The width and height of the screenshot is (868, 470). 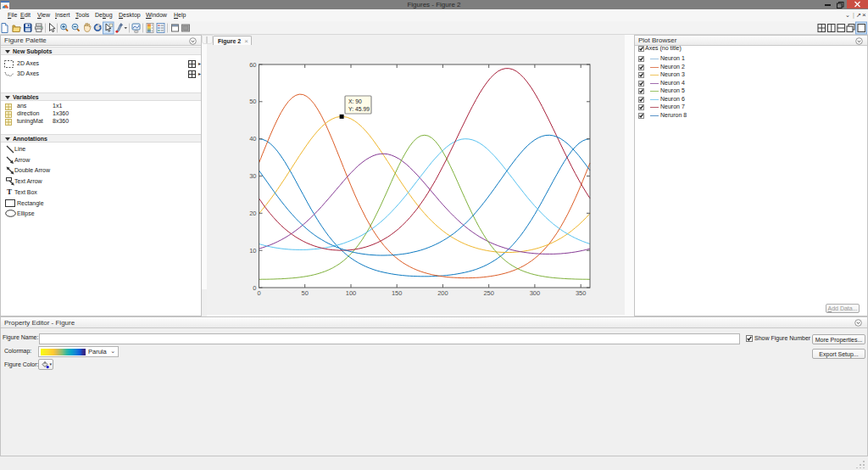 What do you see at coordinates (359, 109) in the screenshot?
I see `svg-text: Y: 45.99` at bounding box center [359, 109].